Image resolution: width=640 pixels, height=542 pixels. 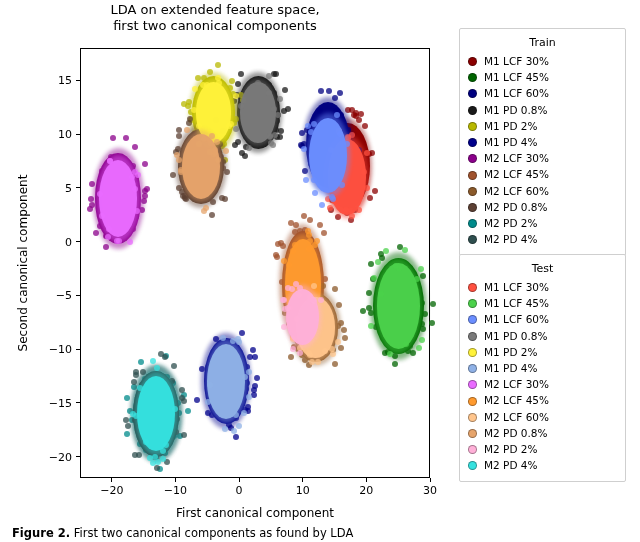 What do you see at coordinates (542, 288) in the screenshot?
I see `legend-row: M1 LCF 30%` at bounding box center [542, 288].